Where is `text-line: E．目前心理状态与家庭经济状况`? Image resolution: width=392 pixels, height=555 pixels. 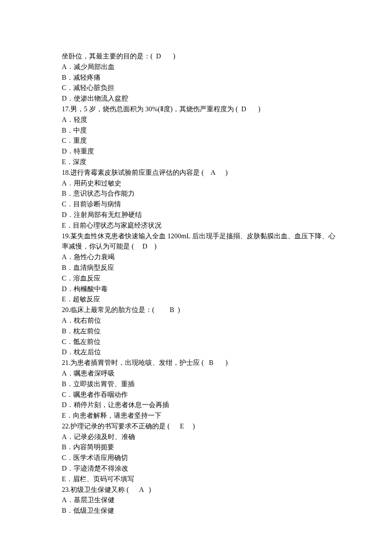
text-line: E．目前心理状态与家庭经济状况 is located at coordinates (201, 226).